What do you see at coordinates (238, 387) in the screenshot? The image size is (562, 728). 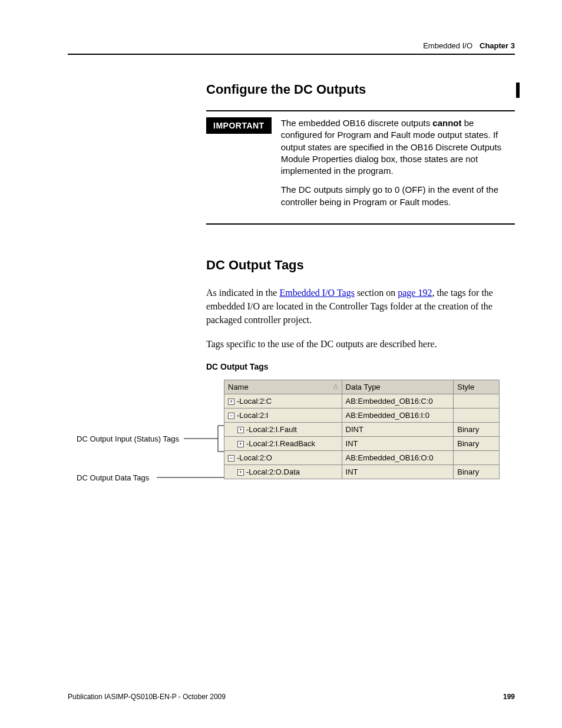 I see `text: Name` at bounding box center [238, 387].